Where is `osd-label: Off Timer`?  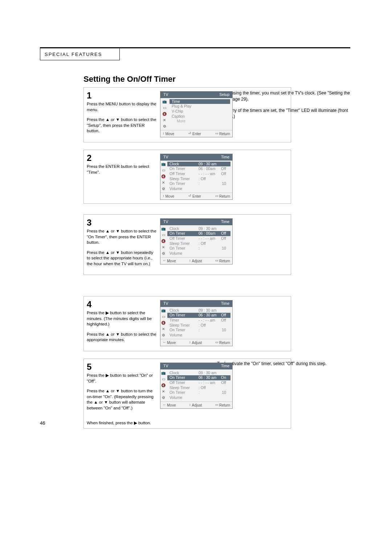
osd-label: Off Timer is located at coordinates (183, 383).